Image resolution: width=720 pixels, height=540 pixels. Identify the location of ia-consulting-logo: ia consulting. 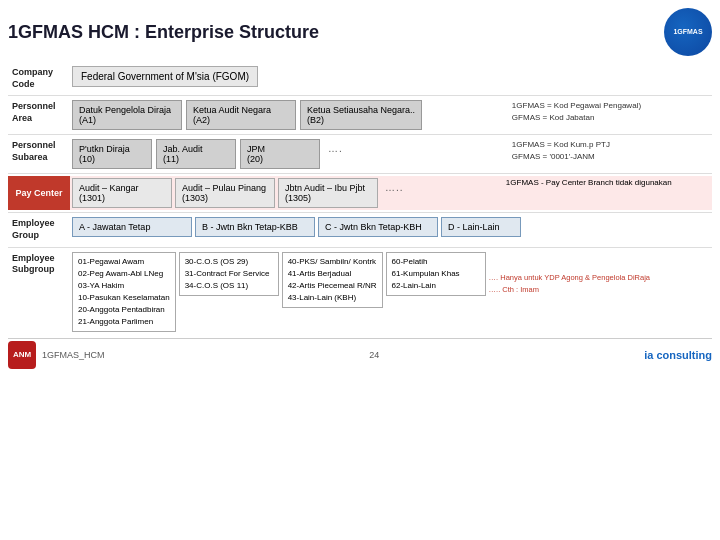
(678, 355).